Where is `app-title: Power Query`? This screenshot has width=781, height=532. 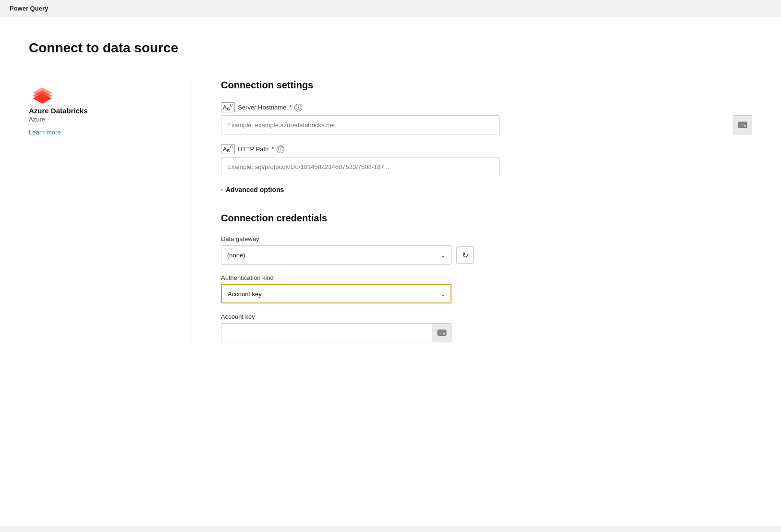 app-title: Power Query is located at coordinates (29, 9).